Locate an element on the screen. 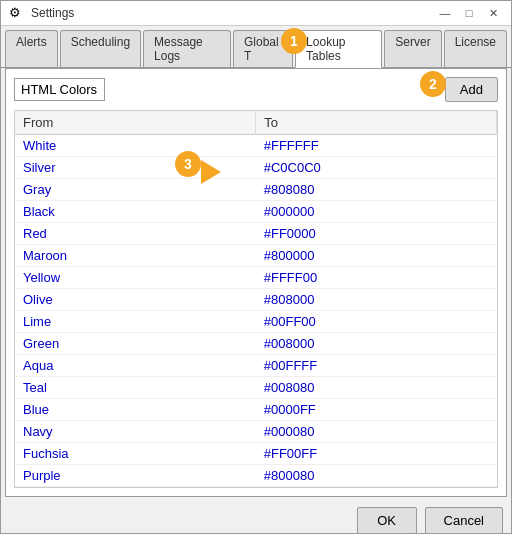  cell-from: Navy is located at coordinates (136, 432).